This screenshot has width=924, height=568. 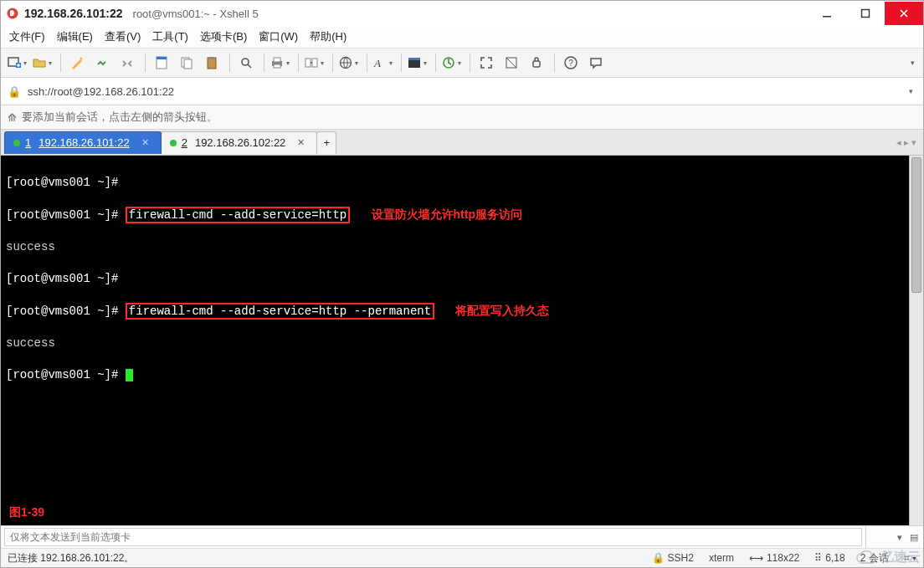 I want to click on hint-bar: ⟰ 要添加当前会话，点击左侧的箭头按钮。, so click(x=462, y=117).